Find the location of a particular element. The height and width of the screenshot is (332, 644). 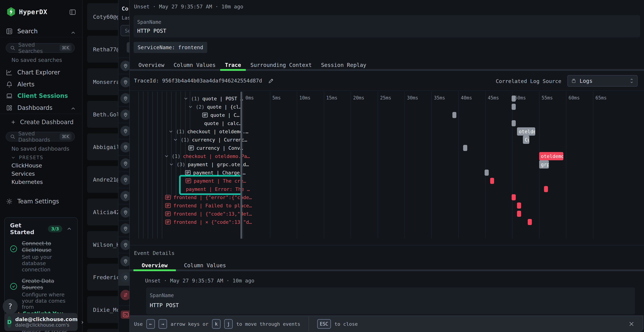

session-card: Andre21@ is located at coordinates (102, 180).